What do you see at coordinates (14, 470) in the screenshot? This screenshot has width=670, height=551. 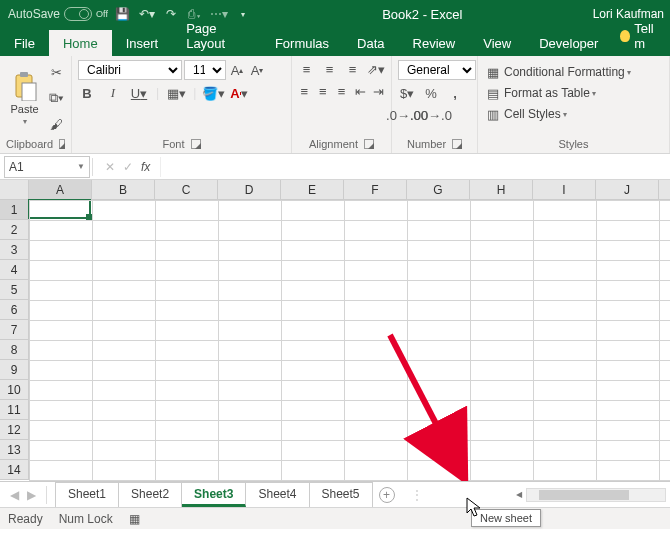 I see `row-header: 14` at bounding box center [14, 470].